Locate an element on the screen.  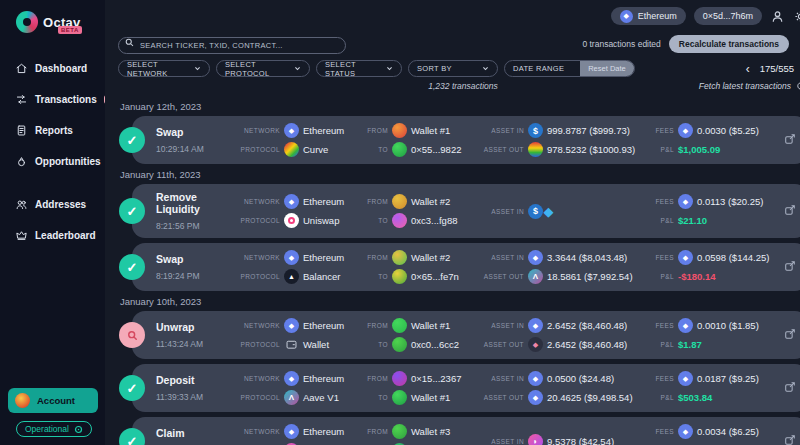
to-value: 0xc3...fg88 is located at coordinates (434, 220).